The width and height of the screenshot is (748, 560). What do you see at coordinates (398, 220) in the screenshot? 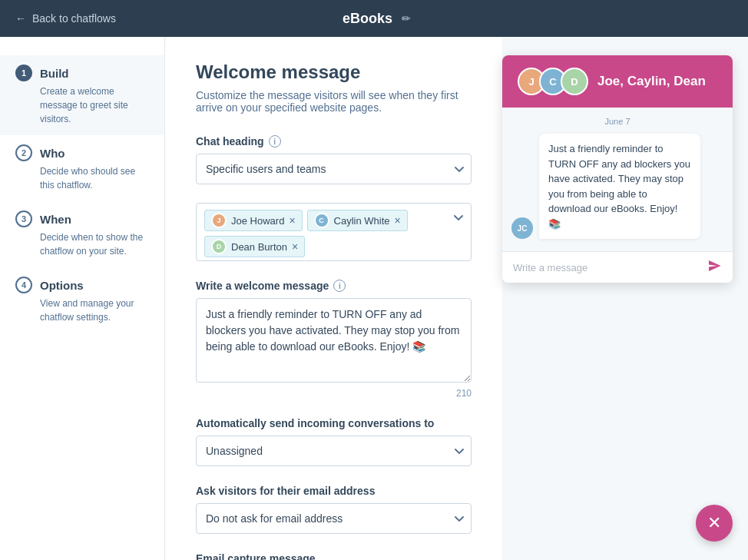
I see `tag-remove-caylin-button: ×` at bounding box center [398, 220].